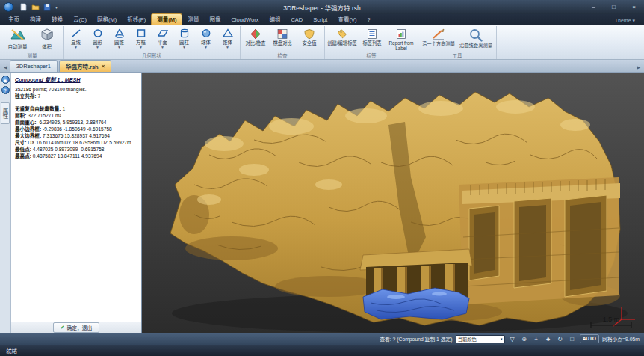 This screenshot has height=356, width=644. I want to click on ribbon-group-inspect: 对比/检查 棋盘对比 安全值 检查, so click(282, 43).